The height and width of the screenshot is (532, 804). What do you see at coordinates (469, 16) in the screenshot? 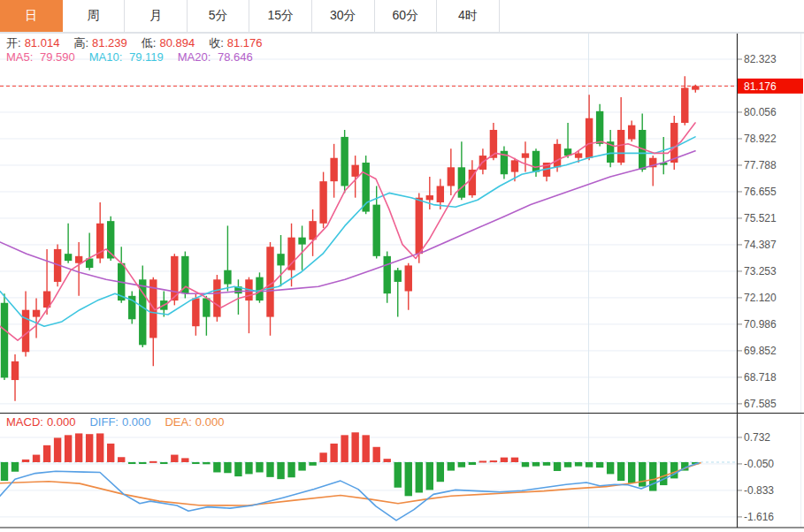
I see `tab-4hour: 4时` at bounding box center [469, 16].